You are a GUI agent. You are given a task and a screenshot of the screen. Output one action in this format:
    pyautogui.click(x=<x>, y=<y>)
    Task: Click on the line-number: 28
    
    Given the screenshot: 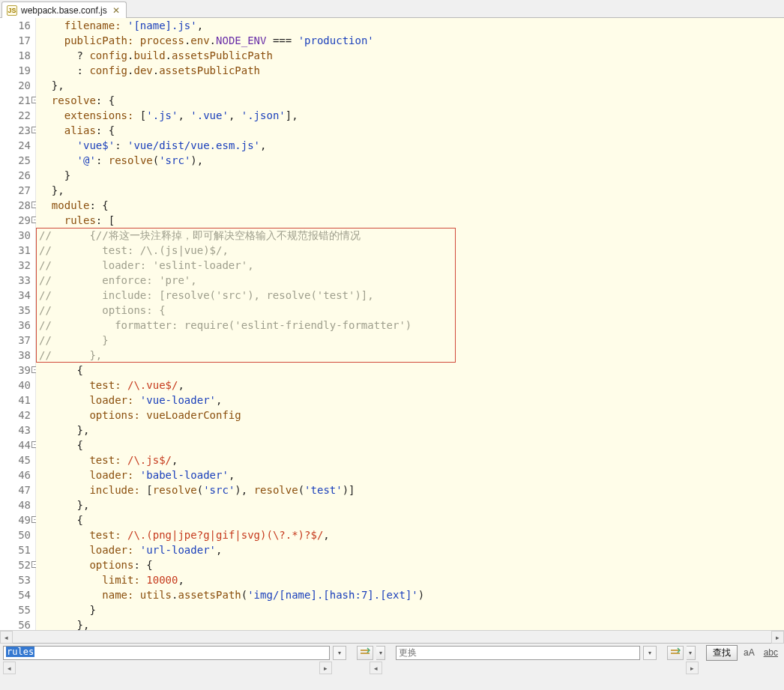 What is the action you would take?
    pyautogui.click(x=15, y=205)
    